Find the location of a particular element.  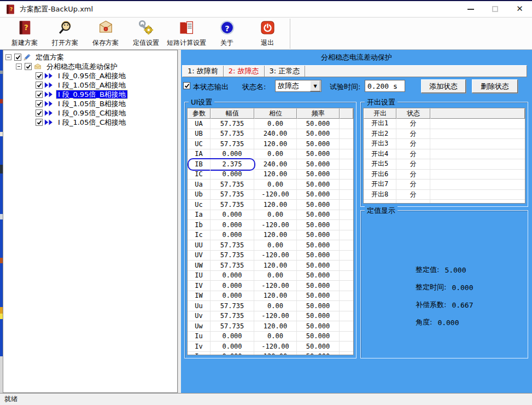

tree-item-label: I 段_1.05倍_B相接地 is located at coordinates (92, 104).